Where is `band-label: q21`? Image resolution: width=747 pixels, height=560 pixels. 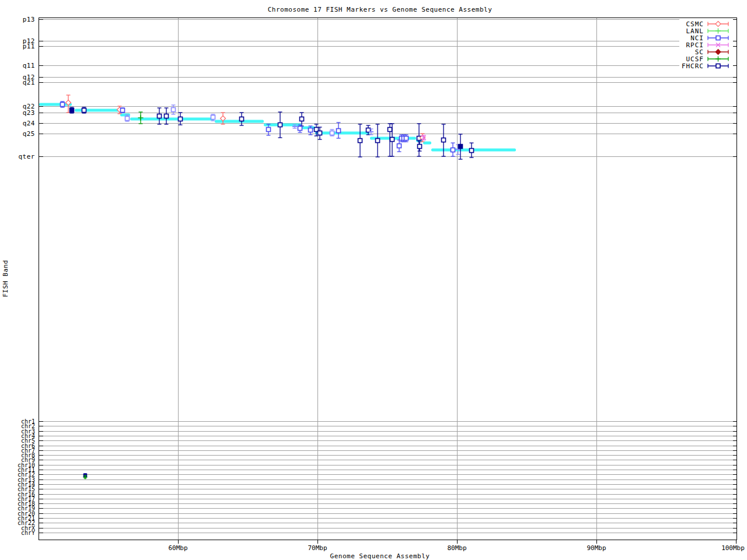
band-label: q21 is located at coordinates (29, 83).